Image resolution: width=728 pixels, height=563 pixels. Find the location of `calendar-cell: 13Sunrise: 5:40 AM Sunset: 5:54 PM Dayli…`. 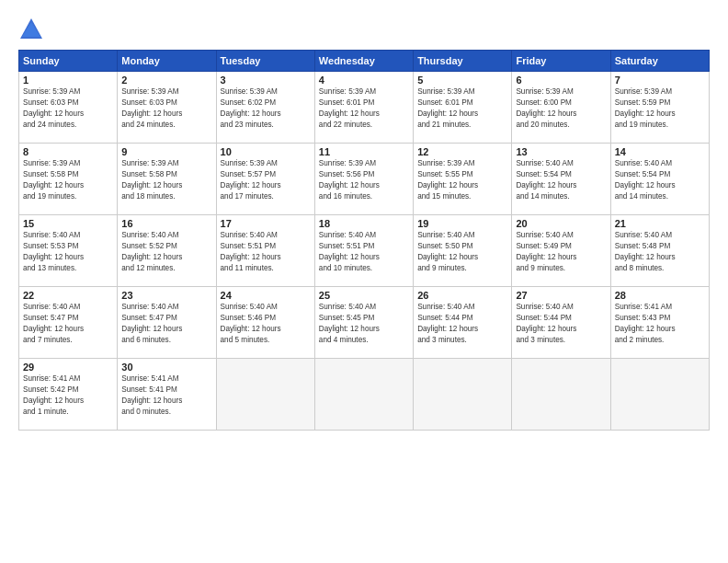

calendar-cell: 13Sunrise: 5:40 AM Sunset: 5:54 PM Dayli… is located at coordinates (561, 179).